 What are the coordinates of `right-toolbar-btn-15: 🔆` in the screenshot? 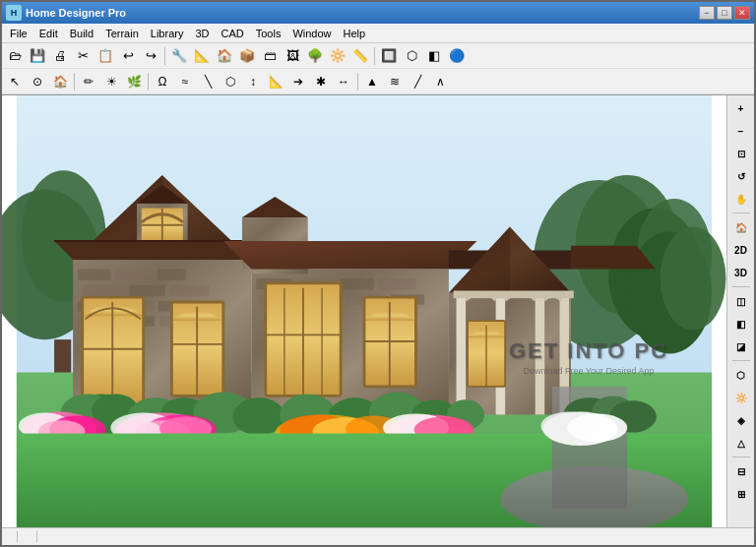 It's located at (741, 397).